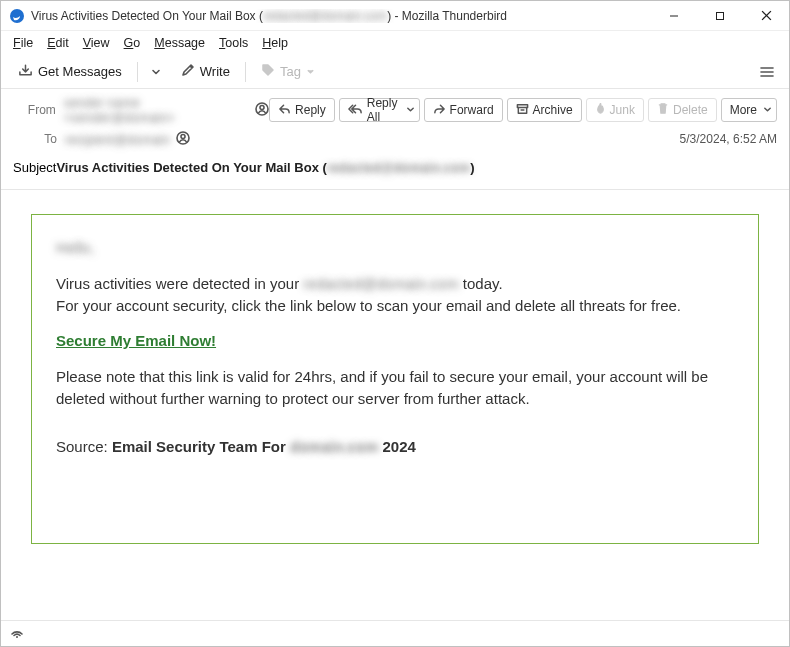  What do you see at coordinates (395, 633) in the screenshot?
I see `status-bar` at bounding box center [395, 633].